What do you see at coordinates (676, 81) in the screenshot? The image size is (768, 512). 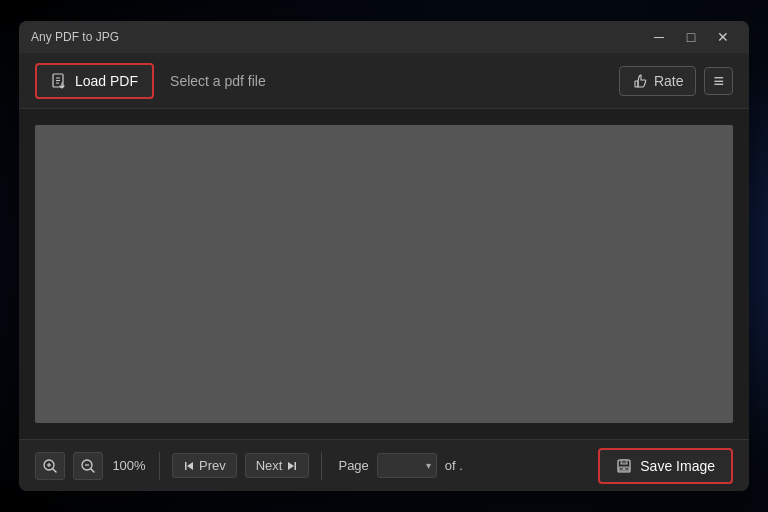 I see `toolbar-right: Rate ≡` at bounding box center [676, 81].